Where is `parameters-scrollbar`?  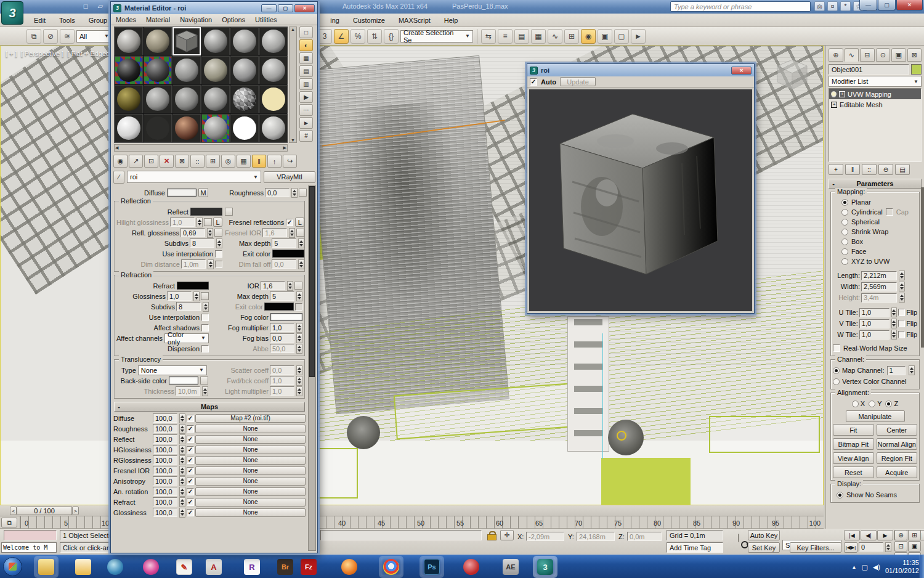 parameters-scrollbar is located at coordinates (312, 368).